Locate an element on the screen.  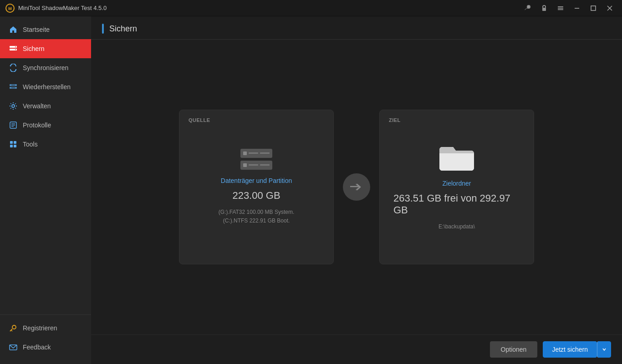
window-controls is located at coordinates (569, 8).